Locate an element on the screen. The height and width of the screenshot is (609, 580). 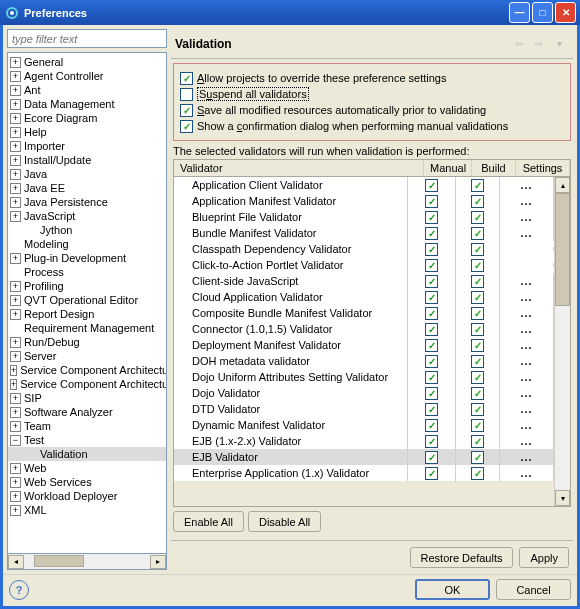
tree-item: +Web Services is located at coordinates (87, 482).